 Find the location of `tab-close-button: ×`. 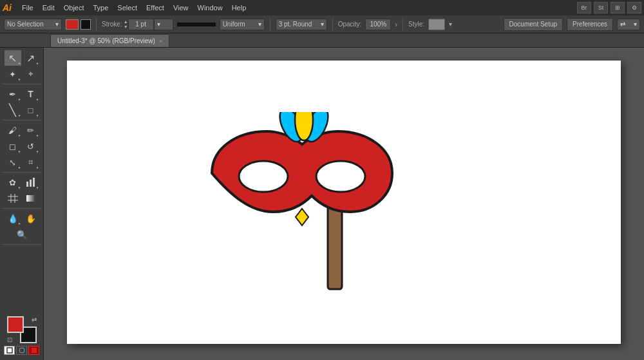

tab-close-button: × is located at coordinates (161, 41).